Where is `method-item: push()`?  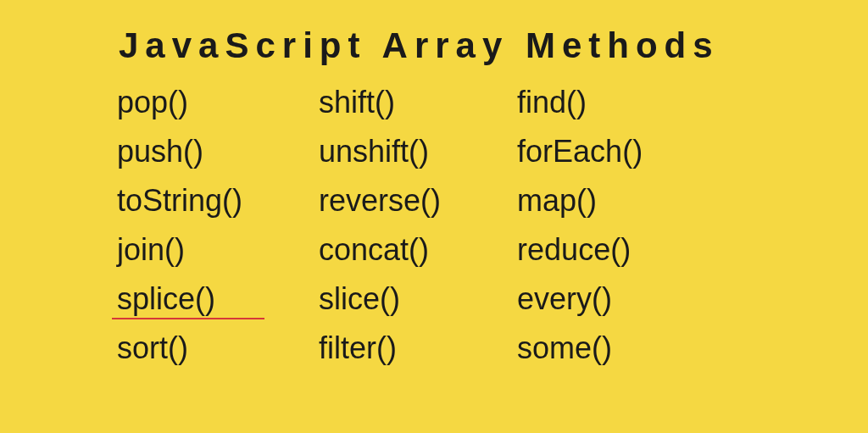
method-item: push() is located at coordinates (180, 152).